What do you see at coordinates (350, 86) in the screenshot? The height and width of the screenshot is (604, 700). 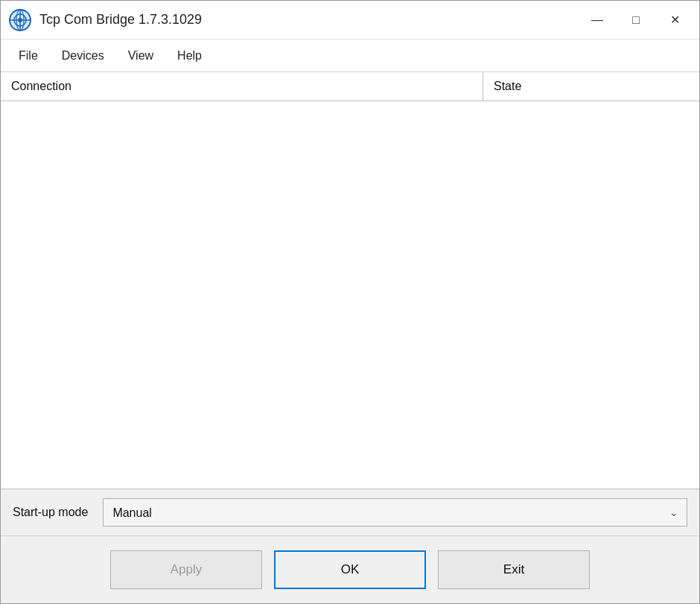 I see `table-header: Connection State` at bounding box center [350, 86].